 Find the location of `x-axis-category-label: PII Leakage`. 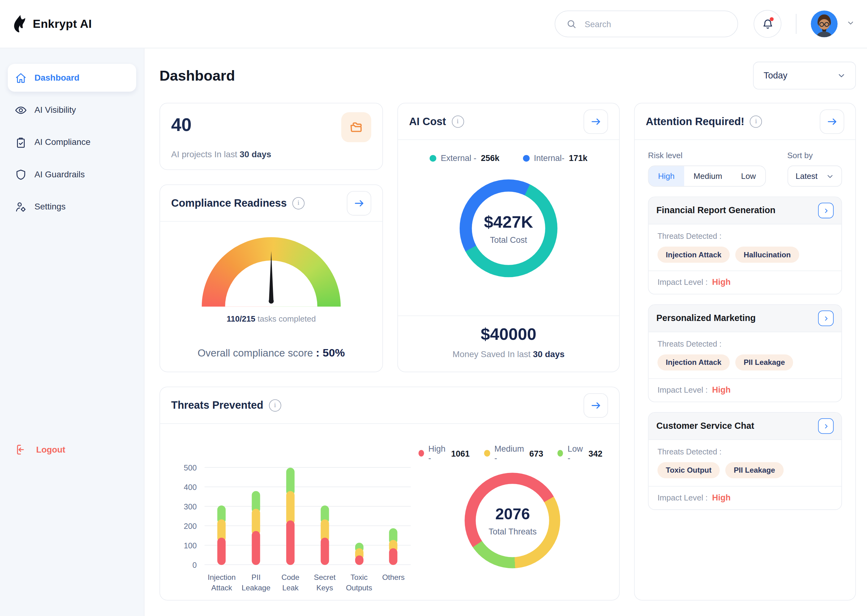

x-axis-category-label: PII Leakage is located at coordinates (256, 583).